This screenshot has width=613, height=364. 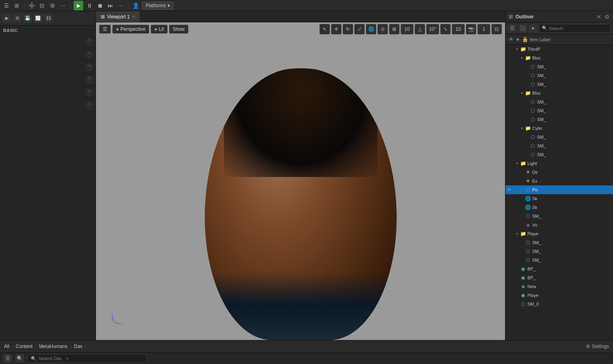 What do you see at coordinates (407, 29) in the screenshot?
I see `grid-num-1: 10` at bounding box center [407, 29].